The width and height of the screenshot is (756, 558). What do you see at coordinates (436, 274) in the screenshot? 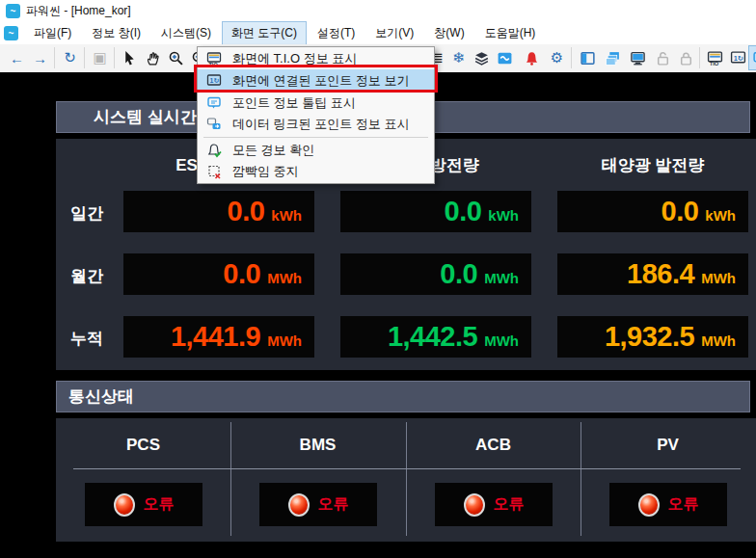
I see `value-box-monthly-discharge: 0.0 MWh` at bounding box center [436, 274].